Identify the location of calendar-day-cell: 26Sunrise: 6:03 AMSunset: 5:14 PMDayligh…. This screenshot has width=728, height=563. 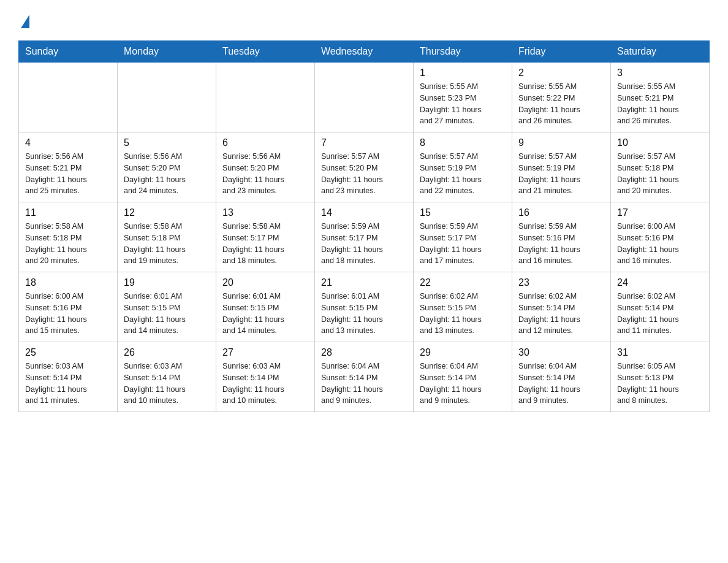
(167, 377).